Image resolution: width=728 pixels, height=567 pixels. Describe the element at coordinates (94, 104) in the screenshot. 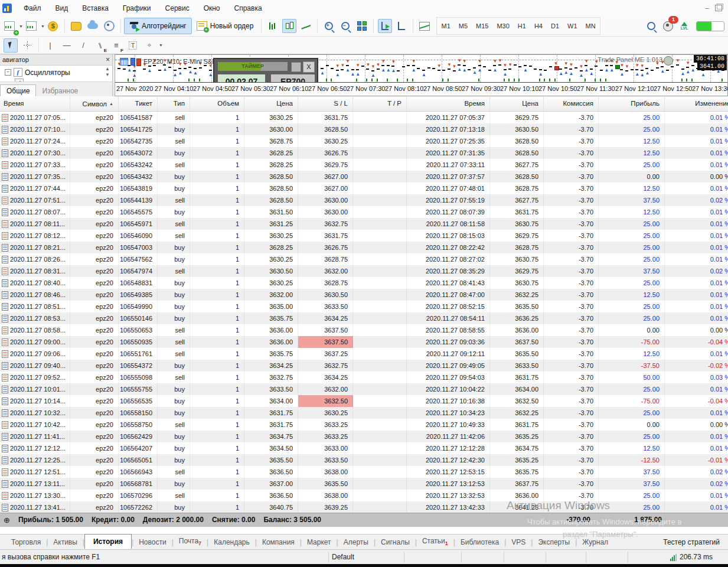

I see `column-header-1: Символ▲` at that location.